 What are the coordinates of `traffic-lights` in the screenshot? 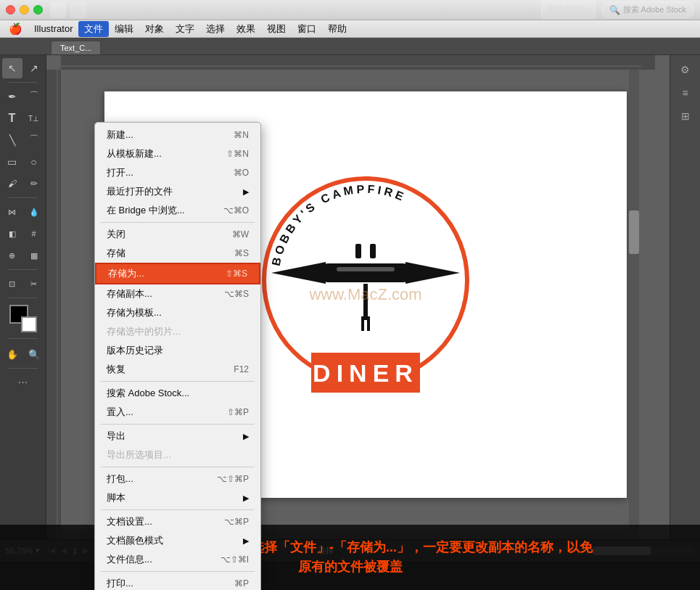 It's located at (25, 10).